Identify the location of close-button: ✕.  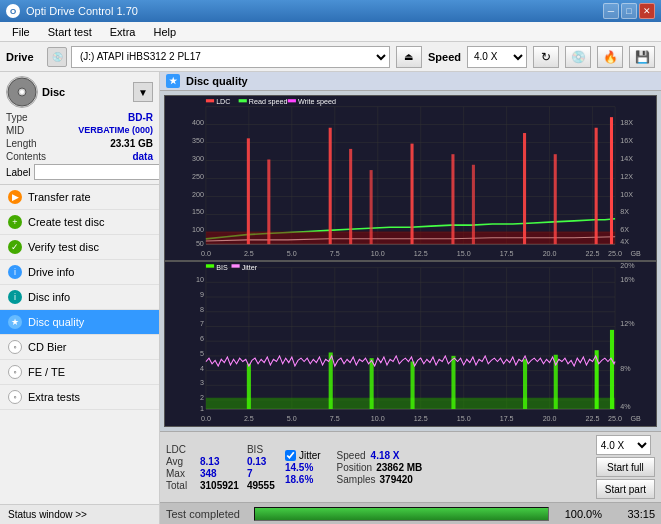
(647, 11).